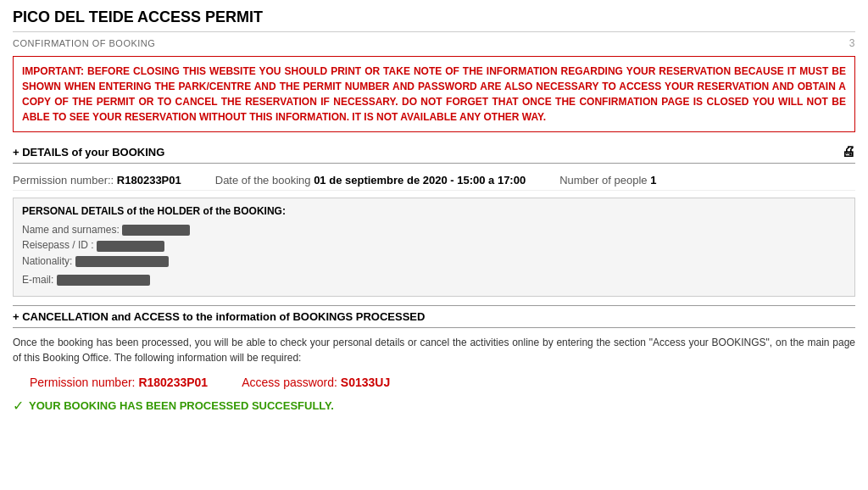 The height and width of the screenshot is (490, 868). What do you see at coordinates (181, 405) in the screenshot?
I see `success-text: YOUR BOOKING HAS BEEN PROCESSED SUCCESFU…` at bounding box center [181, 405].